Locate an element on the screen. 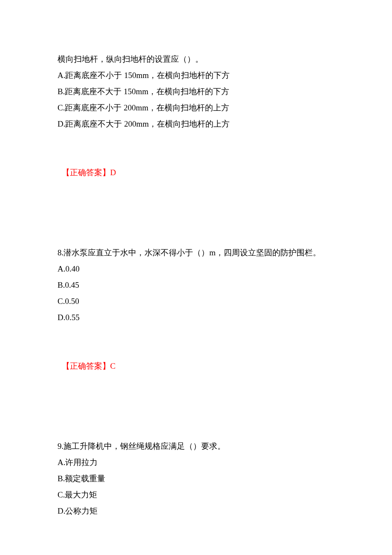  q8-stem: 8.潜水泵应直立于水中，水深不得小于（）m，四周设立坚固的防护围栏。 is located at coordinates (196, 253).